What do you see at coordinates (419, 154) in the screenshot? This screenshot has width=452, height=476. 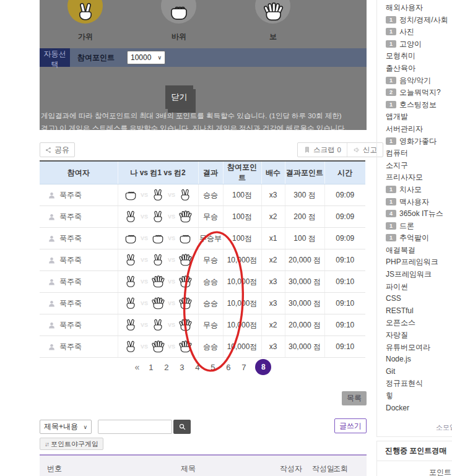 I see `sidebar-item: 컴퓨터` at bounding box center [419, 154].